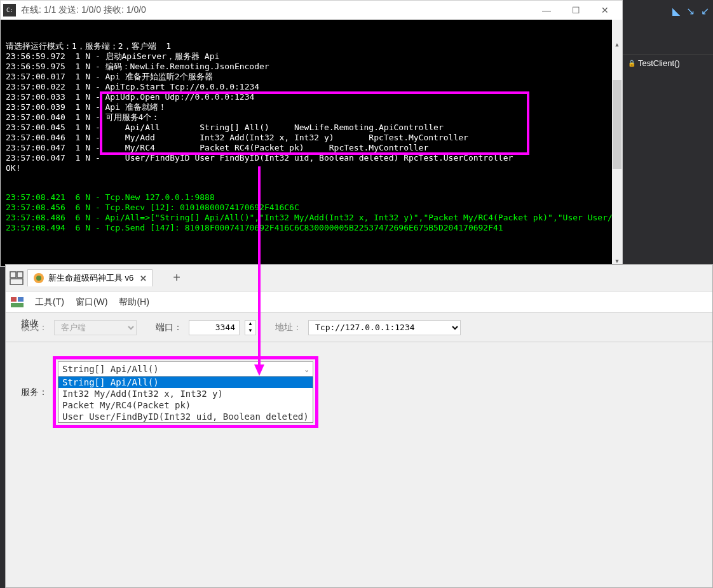  I want to click on menu-tools: 工具(T), so click(50, 302).